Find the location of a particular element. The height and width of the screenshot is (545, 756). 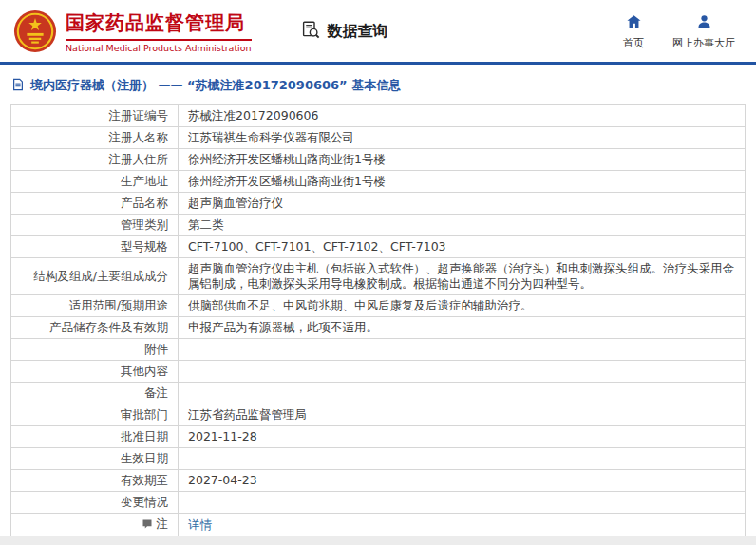

header-nav: 首页 网上办事大厅 is located at coordinates (682, 32).